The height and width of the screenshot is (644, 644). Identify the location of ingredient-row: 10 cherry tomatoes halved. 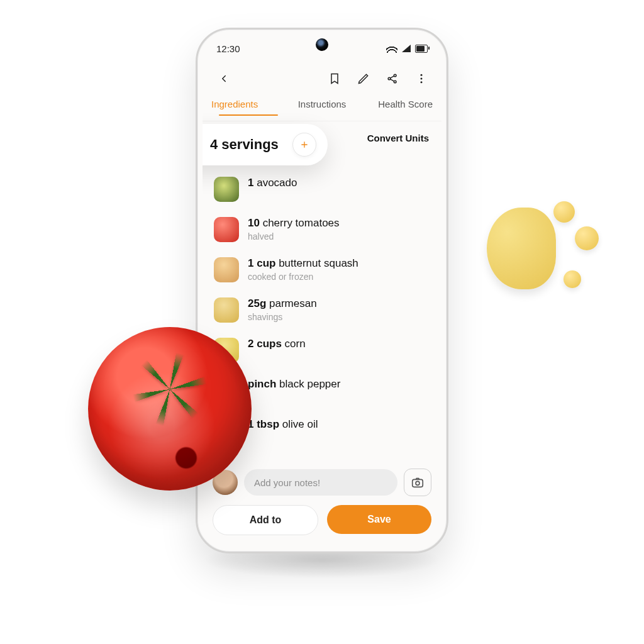
(322, 230).